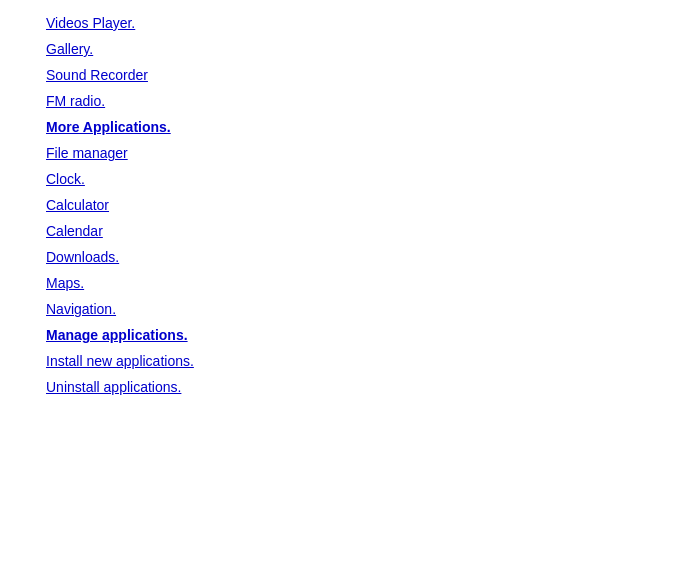 The height and width of the screenshot is (562, 680). What do you see at coordinates (78, 205) in the screenshot?
I see `menu-link-calculator: Calculator` at bounding box center [78, 205].